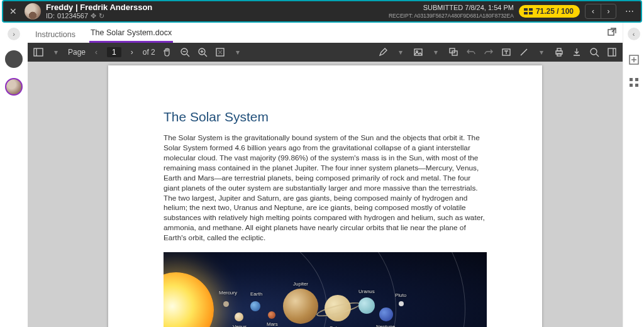  What do you see at coordinates (257, 294) in the screenshot?
I see `label-earth: Earth` at bounding box center [257, 294].